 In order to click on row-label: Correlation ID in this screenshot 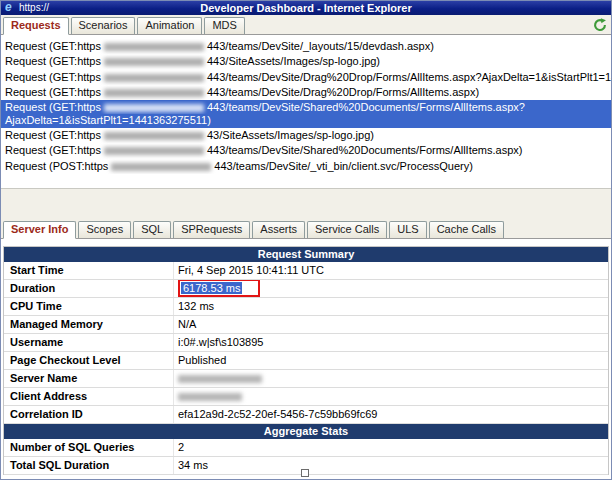, I will do `click(89, 414)`.